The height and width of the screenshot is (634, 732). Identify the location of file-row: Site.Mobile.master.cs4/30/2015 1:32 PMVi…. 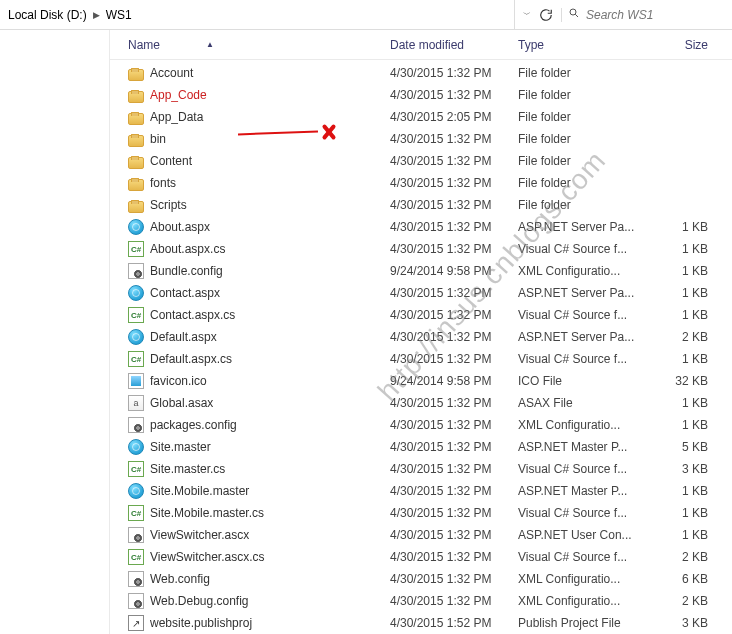
(421, 513).